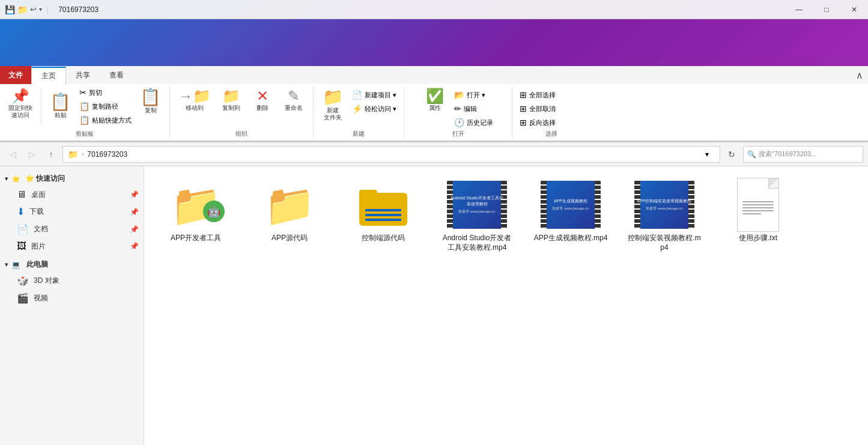  What do you see at coordinates (214, 211) in the screenshot?
I see `android-overlay-icon: 🤖` at bounding box center [214, 211].